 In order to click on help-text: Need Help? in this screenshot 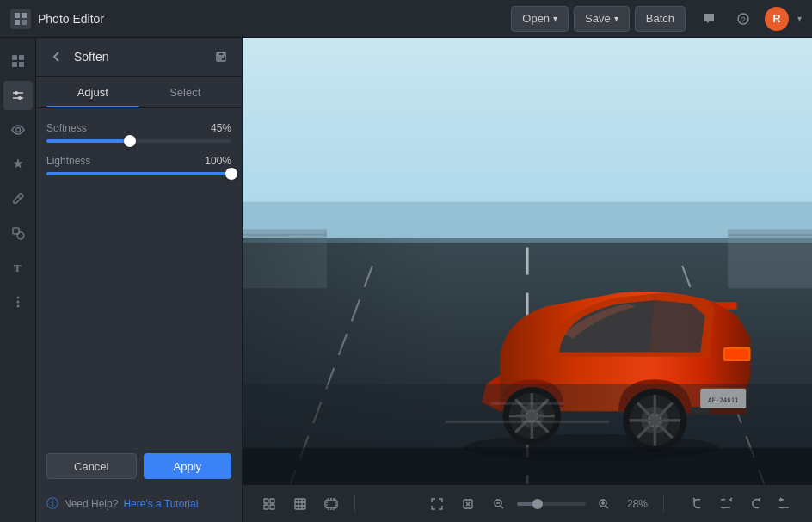, I will do `click(91, 504)`.